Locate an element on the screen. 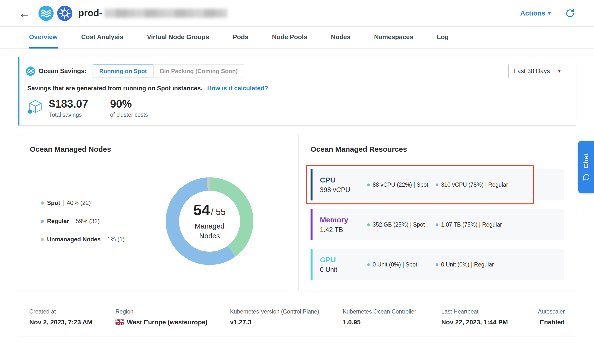 This screenshot has height=364, width=594. donut-label: Managed Nodes is located at coordinates (210, 231).